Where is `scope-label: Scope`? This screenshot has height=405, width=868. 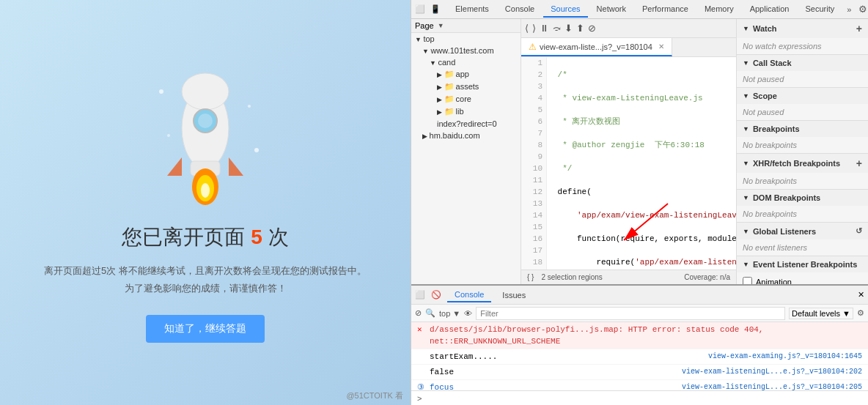
scope-label: Scope is located at coordinates (765, 96).